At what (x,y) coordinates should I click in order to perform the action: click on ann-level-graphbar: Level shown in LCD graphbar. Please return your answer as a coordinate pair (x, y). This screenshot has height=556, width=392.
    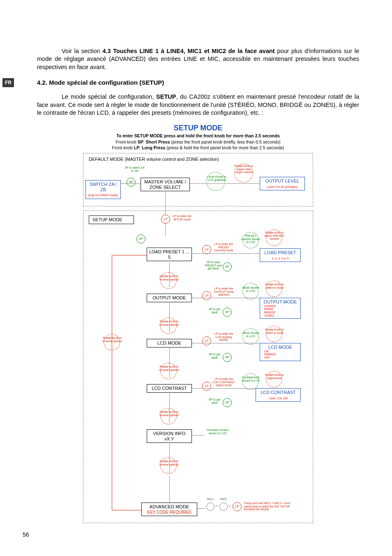
    Looking at the image, I should click on (217, 178).